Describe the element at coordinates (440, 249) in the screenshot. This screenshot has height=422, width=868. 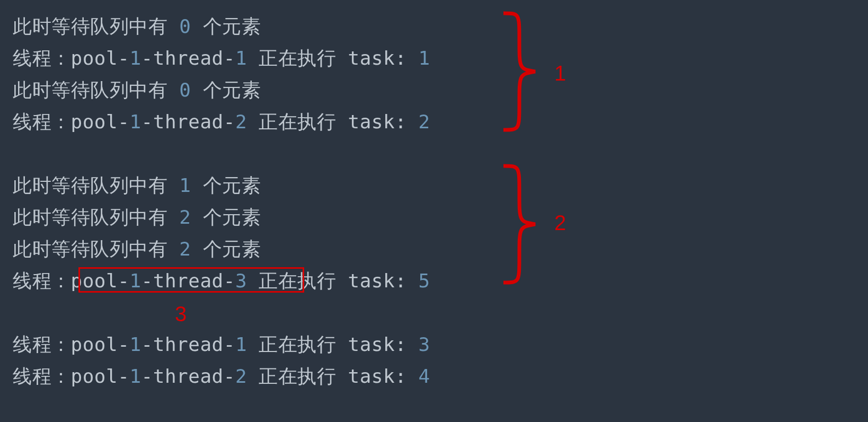
I see `log-line-8: 此时等待队列中有 2 个元素` at that location.